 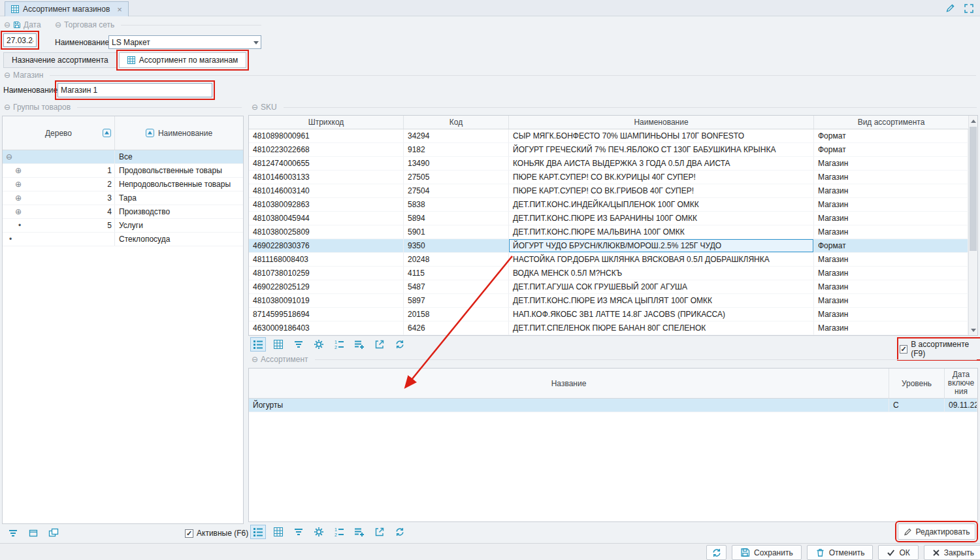 I want to click on sku-row: 48103800258095901ДЕТ.ПИТ.КОНС.ПЮРЕ МАЛЬВ…, so click(x=609, y=233).